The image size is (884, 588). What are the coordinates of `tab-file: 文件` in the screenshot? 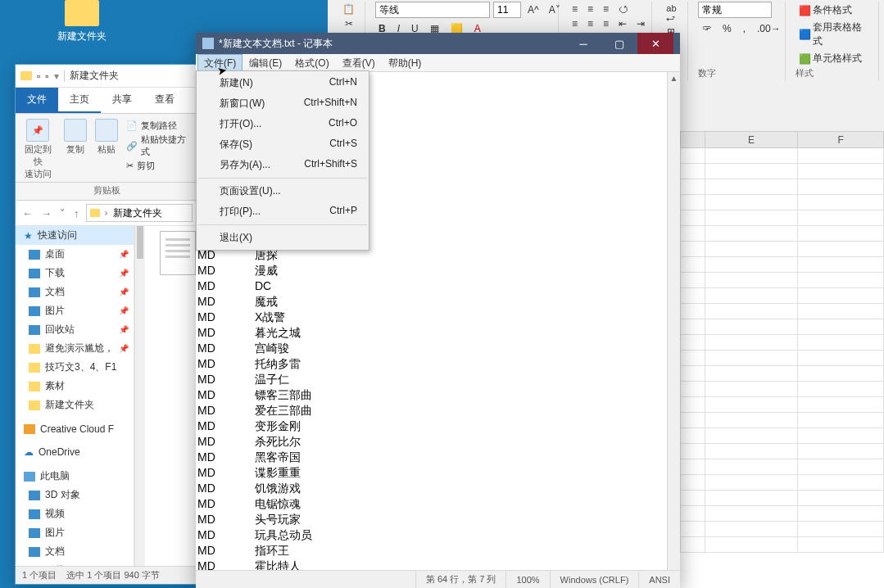 It's located at (37, 100).